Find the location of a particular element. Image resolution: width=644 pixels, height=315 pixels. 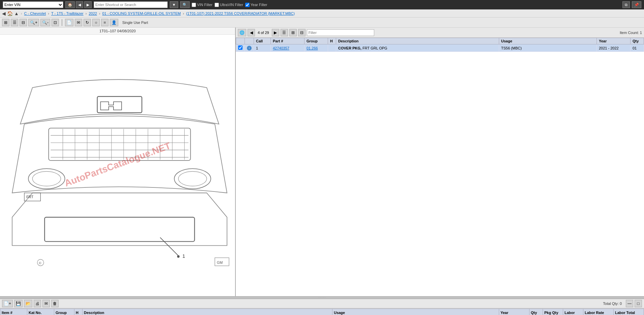

order-col-group: Group is located at coordinates (64, 312).